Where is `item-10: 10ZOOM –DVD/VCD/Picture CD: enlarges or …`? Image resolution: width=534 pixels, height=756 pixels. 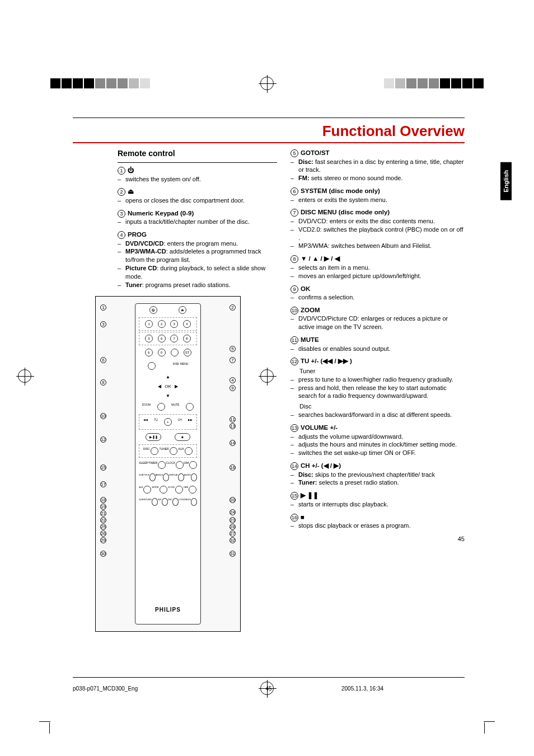
item-10: 10ZOOM –DVD/VCD/Picture CD: enlarges or … is located at coordinates (377, 319).